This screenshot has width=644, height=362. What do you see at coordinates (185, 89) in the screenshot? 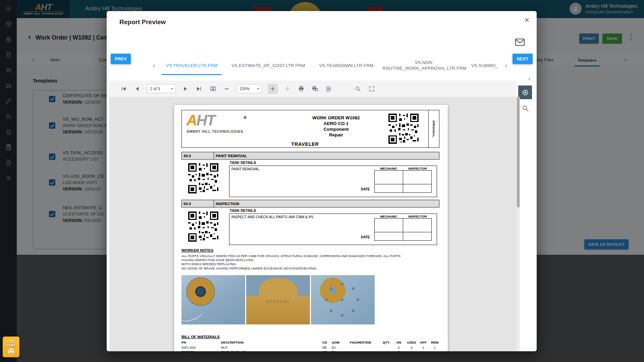
I see `next-page-icon` at bounding box center [185, 89].